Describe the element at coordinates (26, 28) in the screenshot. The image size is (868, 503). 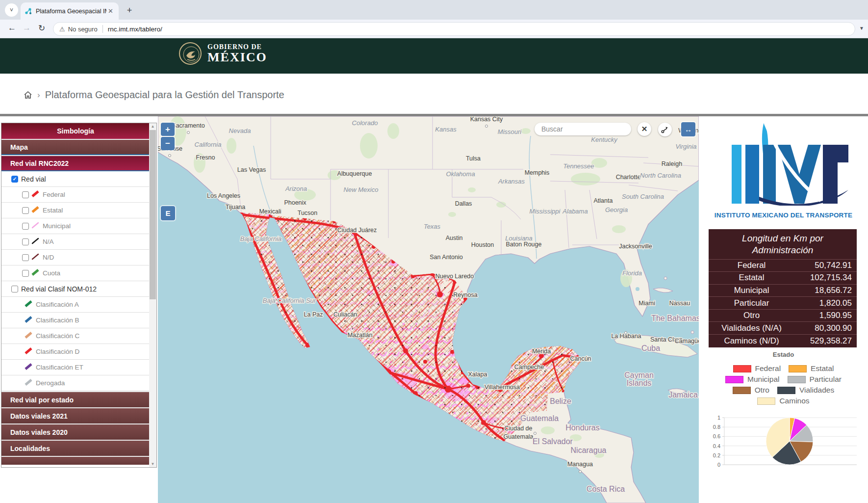
I see `forward-button: →` at that location.